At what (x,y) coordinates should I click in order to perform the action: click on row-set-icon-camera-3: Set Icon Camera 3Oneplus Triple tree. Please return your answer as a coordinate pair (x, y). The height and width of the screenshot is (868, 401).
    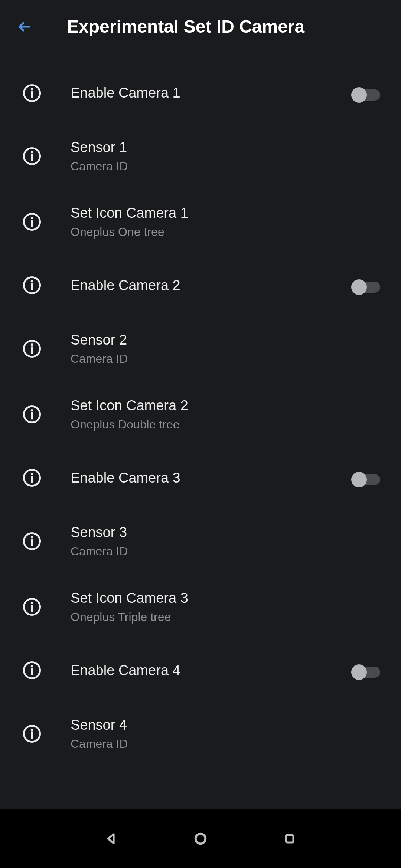
    Looking at the image, I should click on (200, 607).